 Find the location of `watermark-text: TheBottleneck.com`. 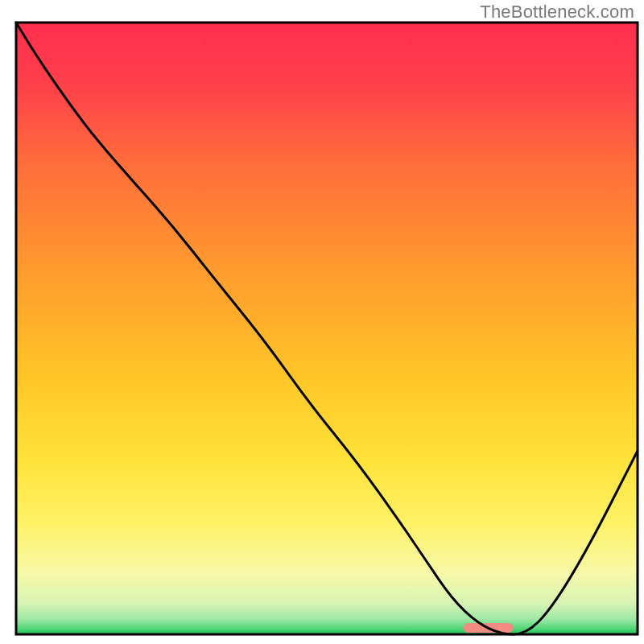

watermark-text: TheBottleneck.com is located at coordinates (557, 12).